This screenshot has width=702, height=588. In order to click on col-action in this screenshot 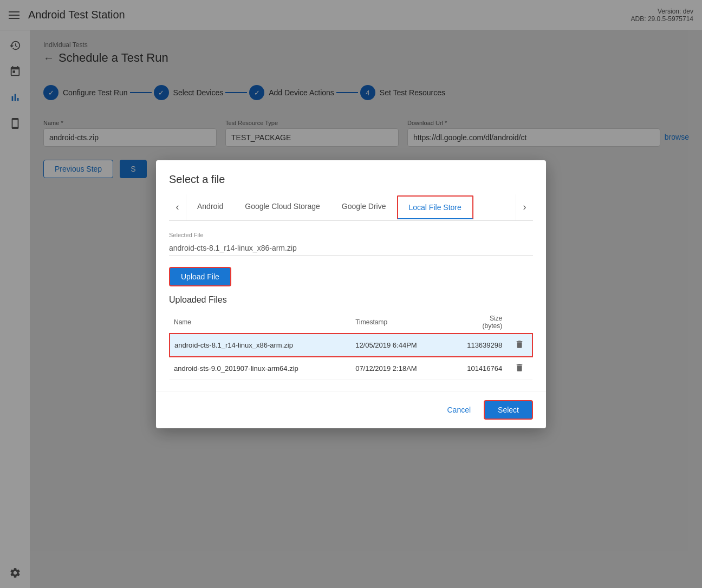, I will do `click(519, 323)`.